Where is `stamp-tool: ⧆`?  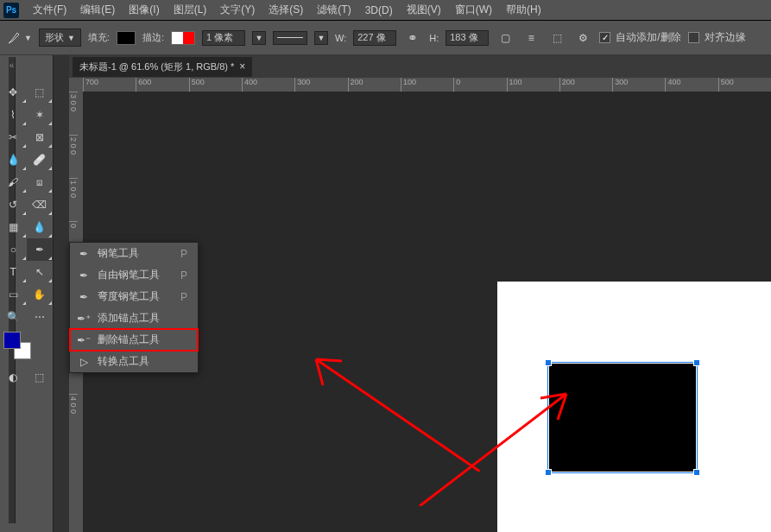 stamp-tool: ⧆ is located at coordinates (40, 182).